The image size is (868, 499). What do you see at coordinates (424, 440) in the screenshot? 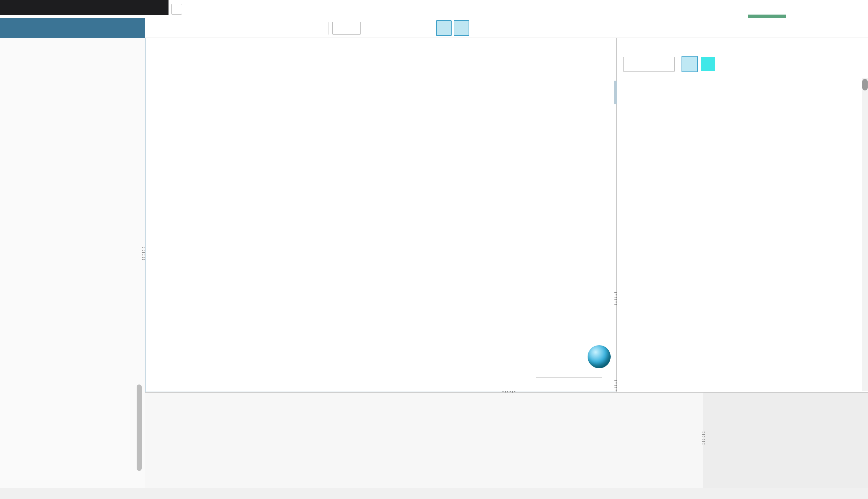
I see `scene-layer-list` at bounding box center [424, 440].